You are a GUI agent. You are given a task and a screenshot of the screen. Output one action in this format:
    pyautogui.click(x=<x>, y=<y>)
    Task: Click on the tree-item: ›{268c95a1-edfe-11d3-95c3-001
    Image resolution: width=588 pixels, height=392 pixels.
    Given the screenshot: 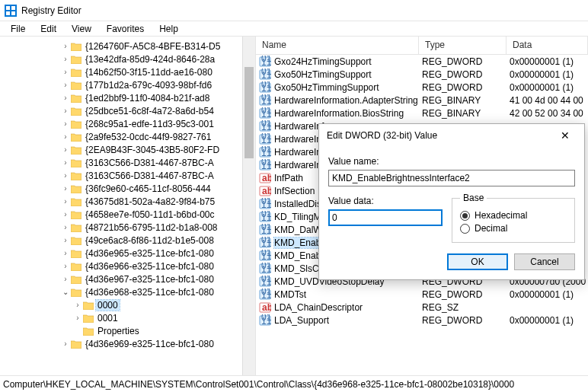 What is the action you would take?
    pyautogui.click(x=128, y=123)
    